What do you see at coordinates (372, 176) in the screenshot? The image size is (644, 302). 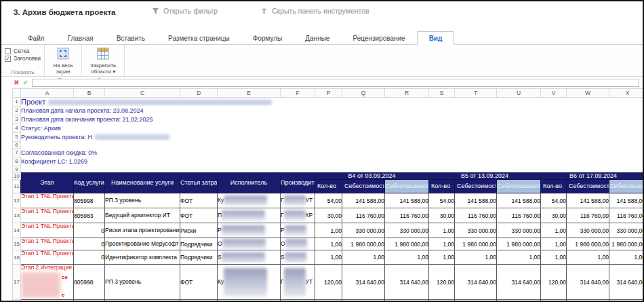 I see `version-group-header-1: В4 от 03.09.2024` at bounding box center [372, 176].